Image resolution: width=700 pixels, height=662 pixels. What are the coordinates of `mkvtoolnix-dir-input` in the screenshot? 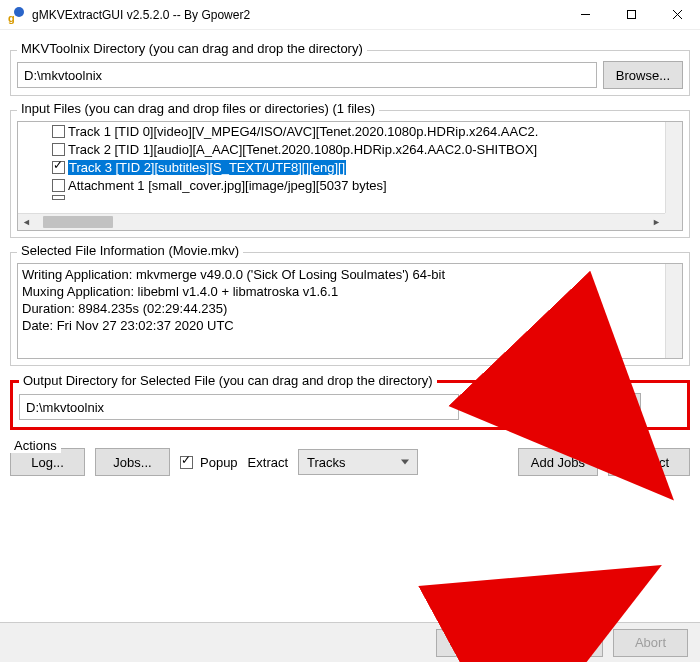 It's located at (307, 75).